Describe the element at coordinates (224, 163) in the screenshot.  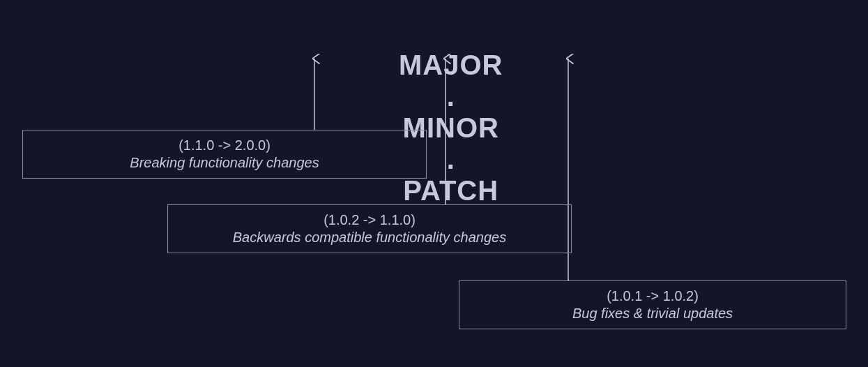
I see `box-major-desc: Breaking functionality changes` at that location.